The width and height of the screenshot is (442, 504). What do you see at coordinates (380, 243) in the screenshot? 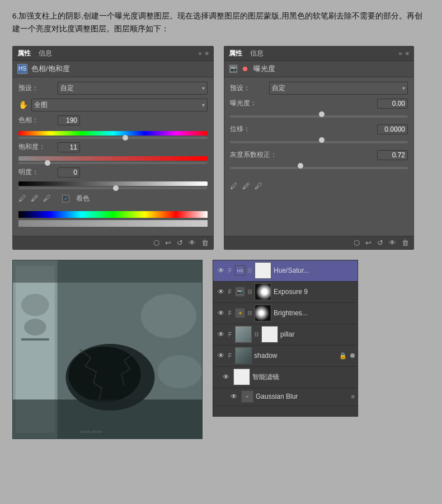
I see `footer-reset-icon-r: ↺` at bounding box center [380, 243].